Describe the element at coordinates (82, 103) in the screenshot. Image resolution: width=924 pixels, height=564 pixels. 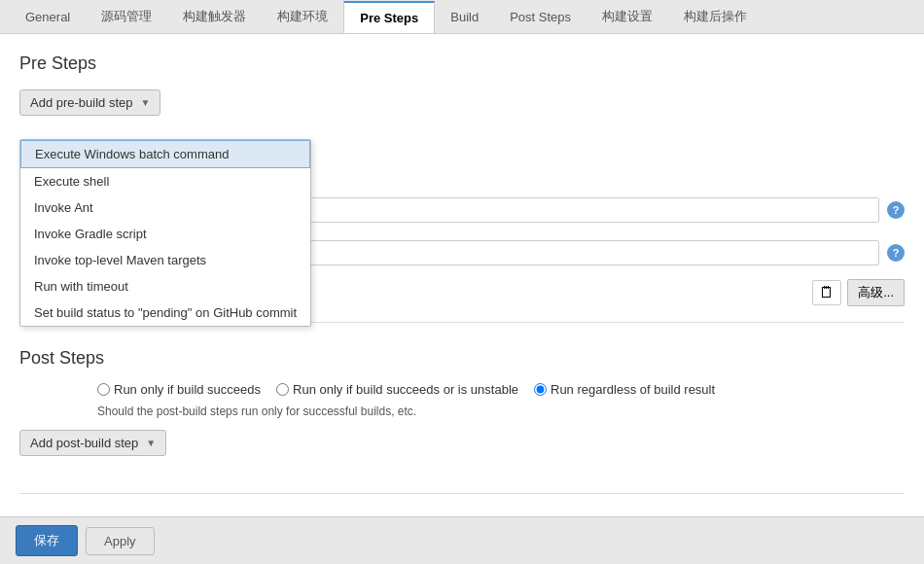
I see `add-prebuild-label: Add pre-build step` at that location.